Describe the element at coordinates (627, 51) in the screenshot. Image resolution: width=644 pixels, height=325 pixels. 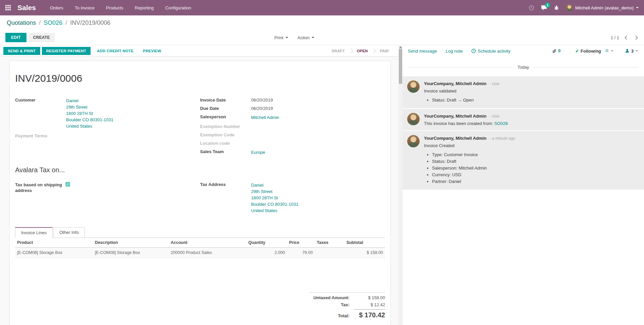
I see `person-icon` at that location.